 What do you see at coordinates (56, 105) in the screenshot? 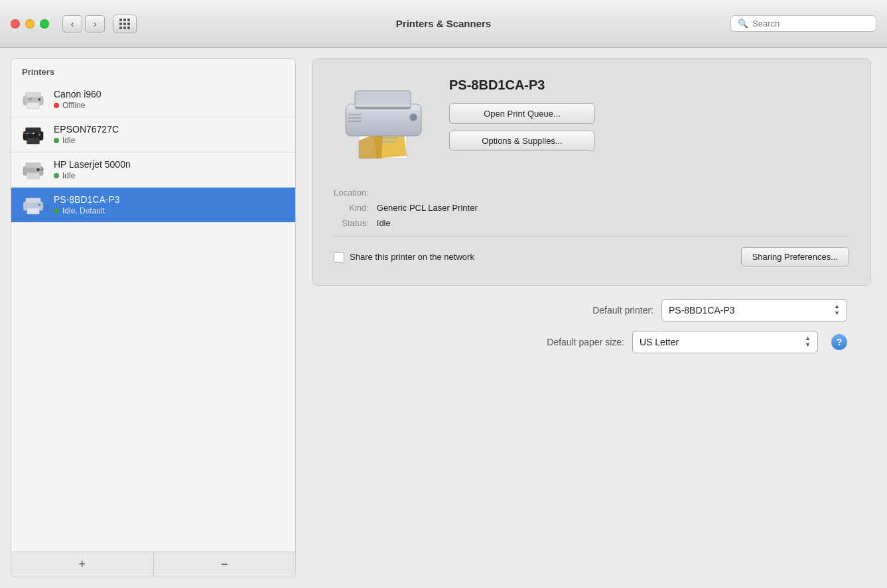
I see `status-dot-canon` at bounding box center [56, 105].